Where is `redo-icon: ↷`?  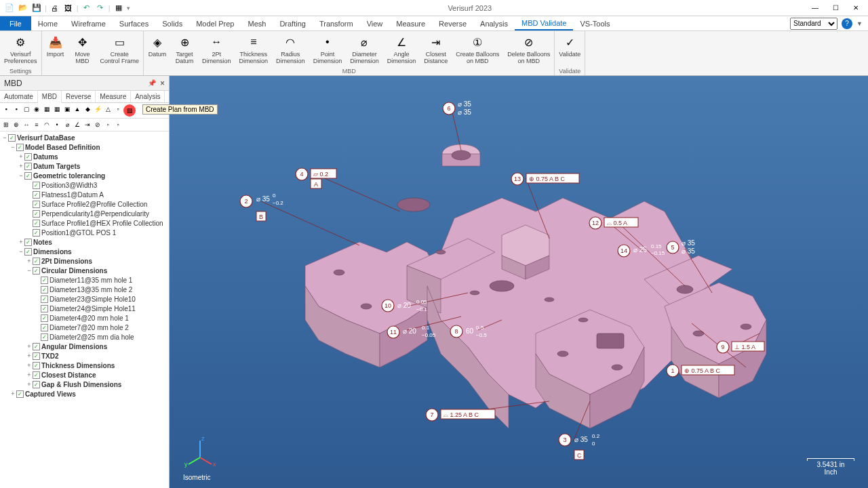
redo-icon: ↷ is located at coordinates (100, 8).